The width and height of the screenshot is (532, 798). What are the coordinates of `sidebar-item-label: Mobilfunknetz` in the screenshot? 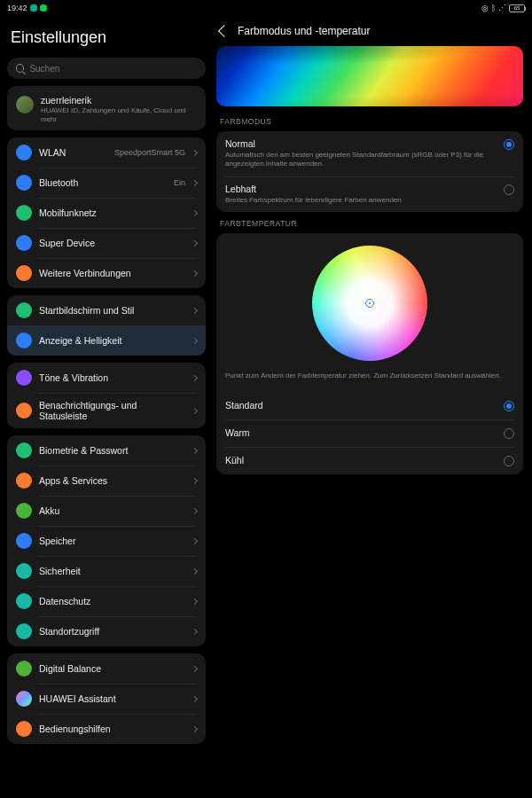 It's located at (112, 213).